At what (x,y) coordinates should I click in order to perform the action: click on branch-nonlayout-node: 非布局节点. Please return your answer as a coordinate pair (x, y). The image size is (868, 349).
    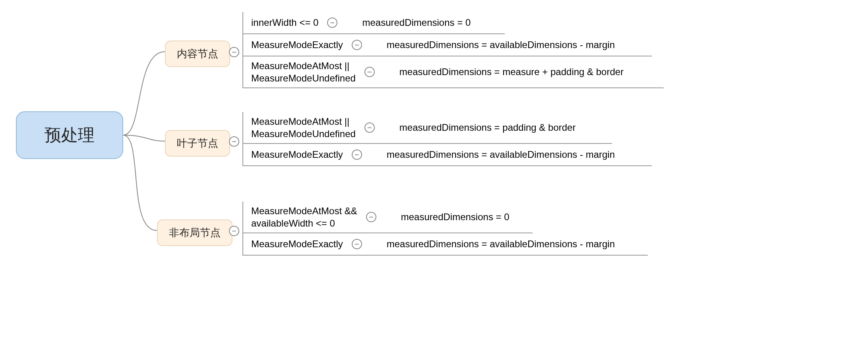
    Looking at the image, I should click on (195, 233).